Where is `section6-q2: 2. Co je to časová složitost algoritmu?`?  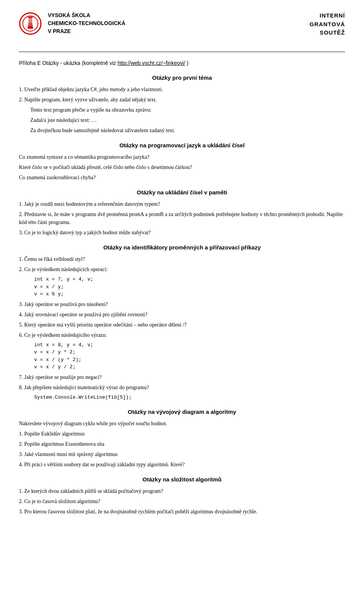
section6-q2: 2. Co je to časová složitost algoritmu? is located at coordinates (182, 501).